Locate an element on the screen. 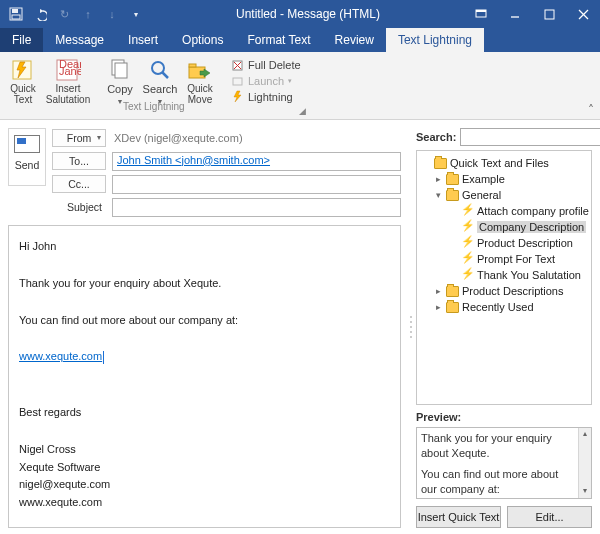  ribbon-tabs: File Message Insert Options Format Text … is located at coordinates (300, 40).